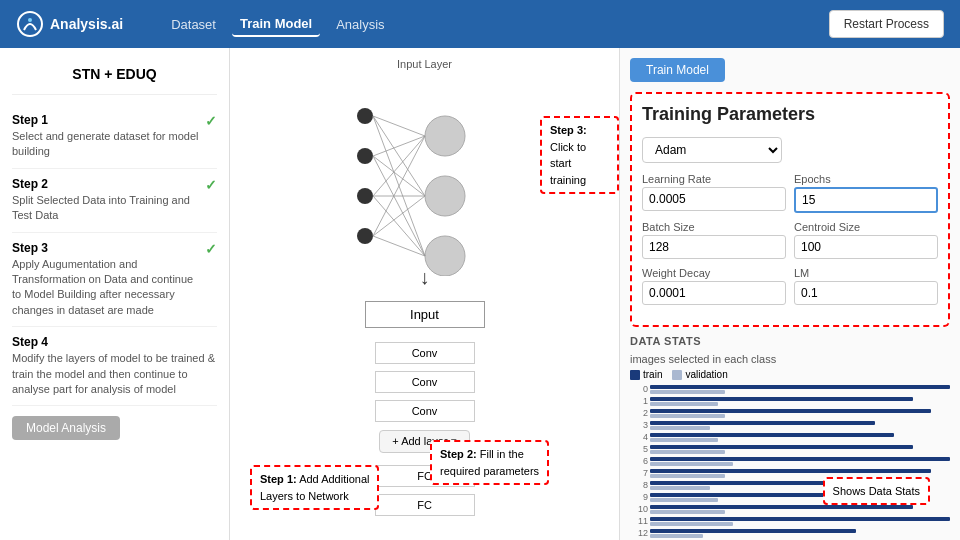  What do you see at coordinates (714, 293) in the screenshot?
I see `weight-decay-input` at bounding box center [714, 293].